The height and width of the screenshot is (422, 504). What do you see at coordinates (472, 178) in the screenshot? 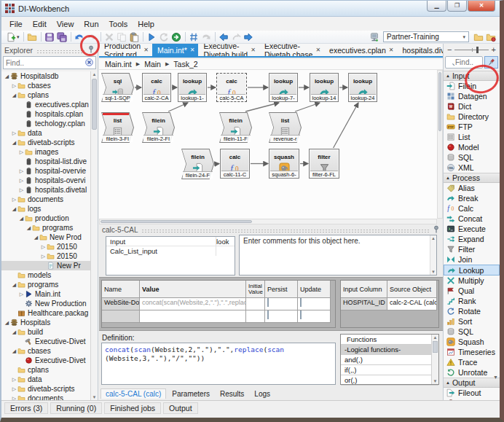
I see `palette-section-process: ▲Process` at bounding box center [472, 178].